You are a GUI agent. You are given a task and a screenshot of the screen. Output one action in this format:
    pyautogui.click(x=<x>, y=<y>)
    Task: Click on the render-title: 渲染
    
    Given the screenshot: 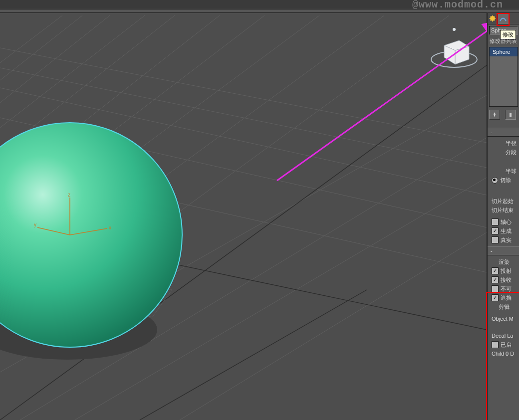 What is the action you would take?
    pyautogui.click(x=504, y=262)
    